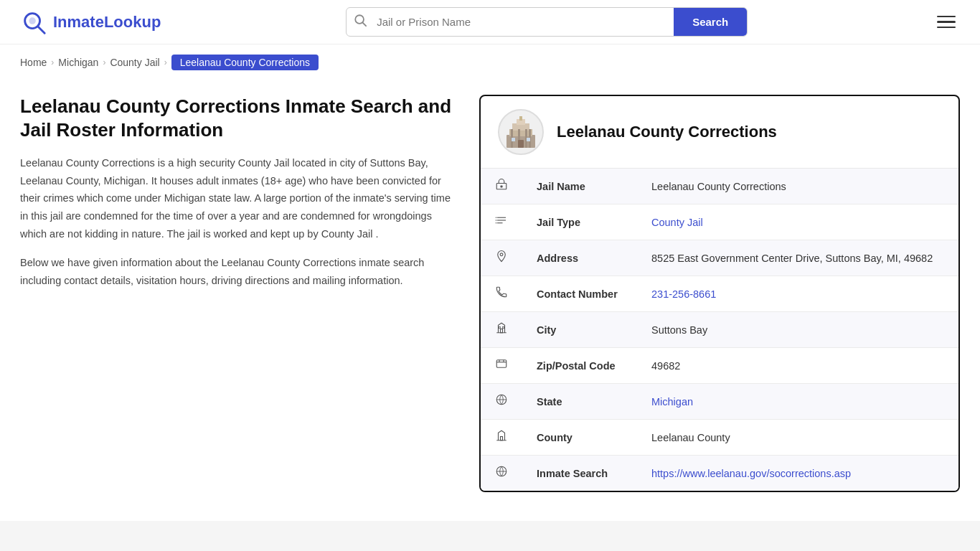 The height and width of the screenshot is (551, 980). What do you see at coordinates (490, 62) in the screenshot?
I see `breadcrumb: Home › Michigan › County Jail › Leelanau…` at bounding box center [490, 62].